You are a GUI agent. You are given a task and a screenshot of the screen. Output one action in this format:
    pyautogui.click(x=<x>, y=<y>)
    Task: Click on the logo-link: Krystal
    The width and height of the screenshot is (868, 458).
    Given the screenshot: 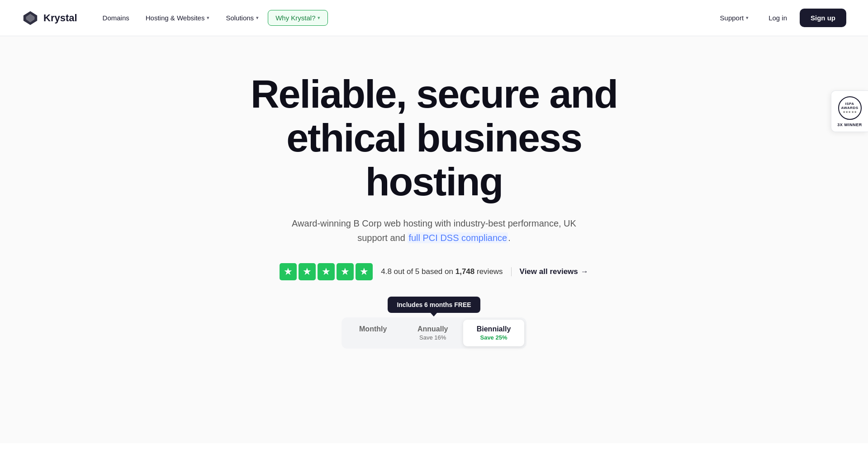 What is the action you would take?
    pyautogui.click(x=50, y=18)
    